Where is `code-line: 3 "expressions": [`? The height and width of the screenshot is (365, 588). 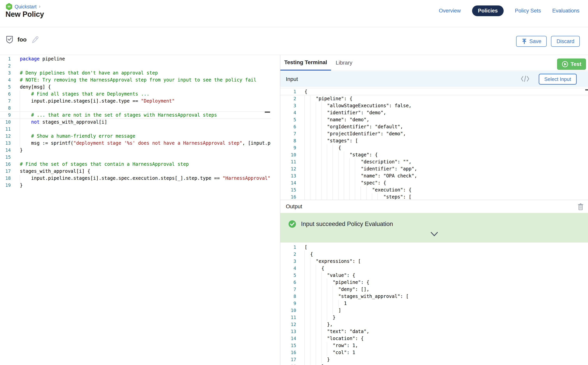 code-line: 3 "expressions": [ is located at coordinates (434, 261).